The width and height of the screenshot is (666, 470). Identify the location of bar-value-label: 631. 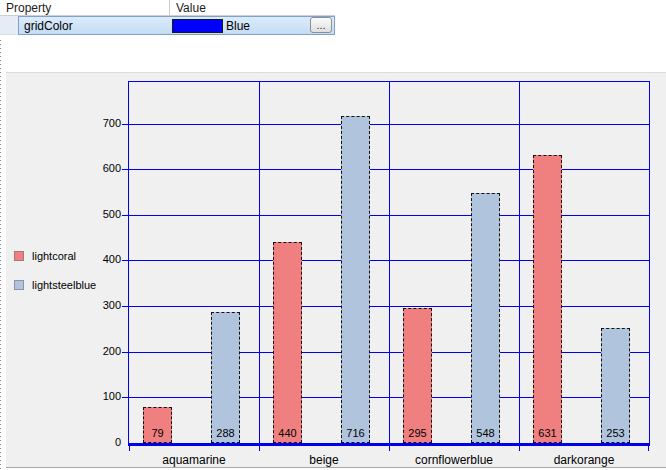
(548, 433).